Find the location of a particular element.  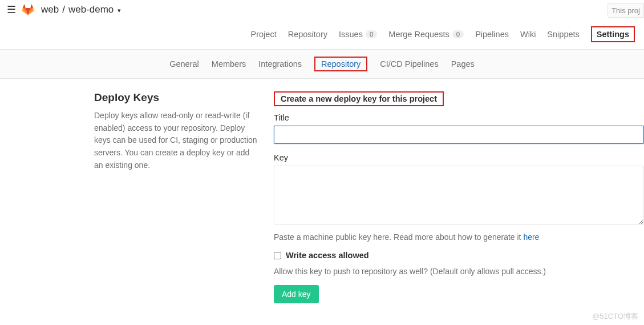

chevron-down-icon: ▾ is located at coordinates (119, 10).